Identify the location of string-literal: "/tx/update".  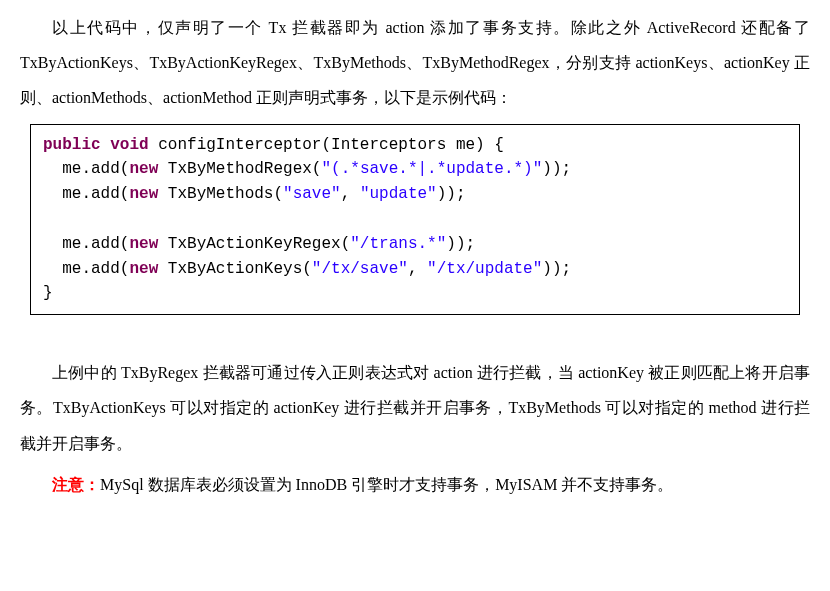
(484, 269).